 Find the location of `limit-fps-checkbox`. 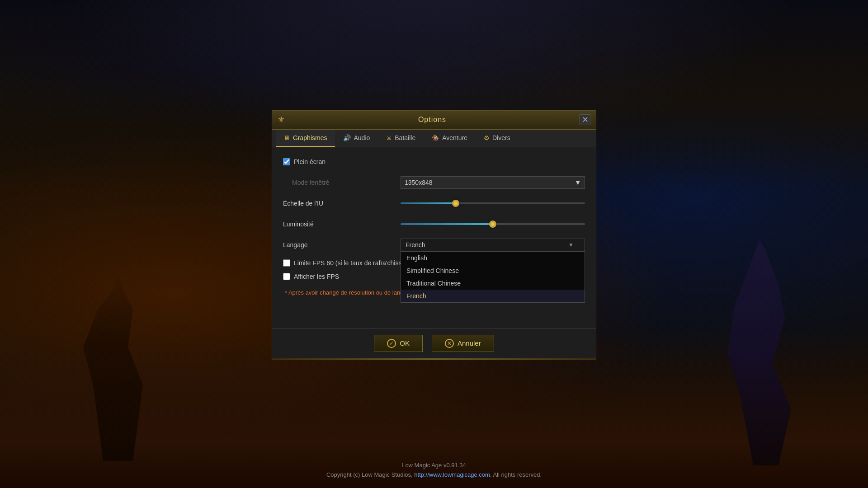

limit-fps-checkbox is located at coordinates (287, 263).